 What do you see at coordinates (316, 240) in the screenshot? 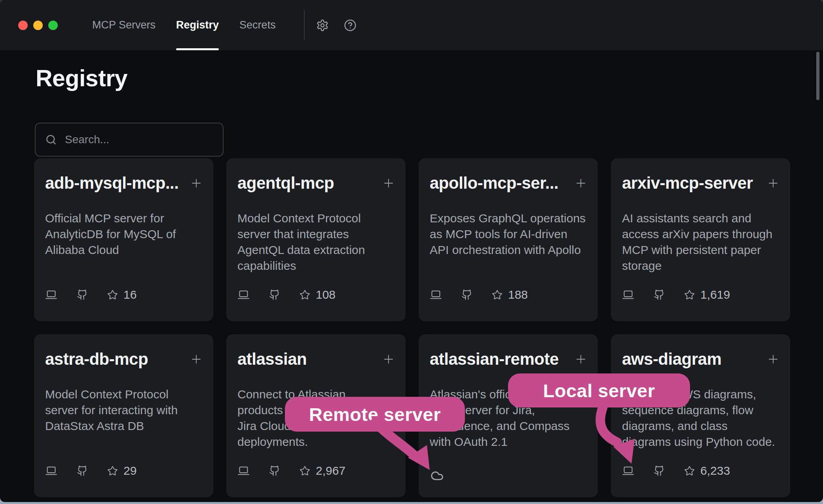
I see `server-card: agentql-mcp Model Context Protocol serve…` at bounding box center [316, 240].